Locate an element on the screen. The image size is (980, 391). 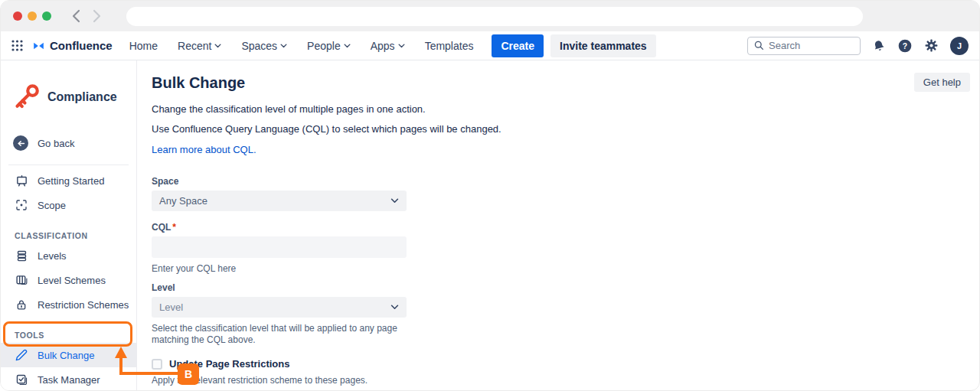
browser-back-icon is located at coordinates (77, 16).